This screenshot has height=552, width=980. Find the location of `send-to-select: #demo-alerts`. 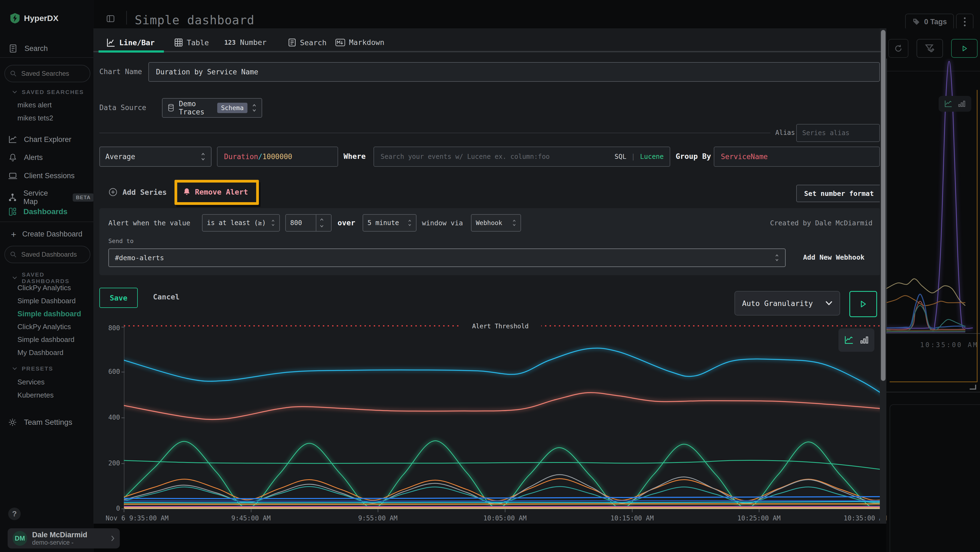

send-to-select: #demo-alerts is located at coordinates (447, 258).